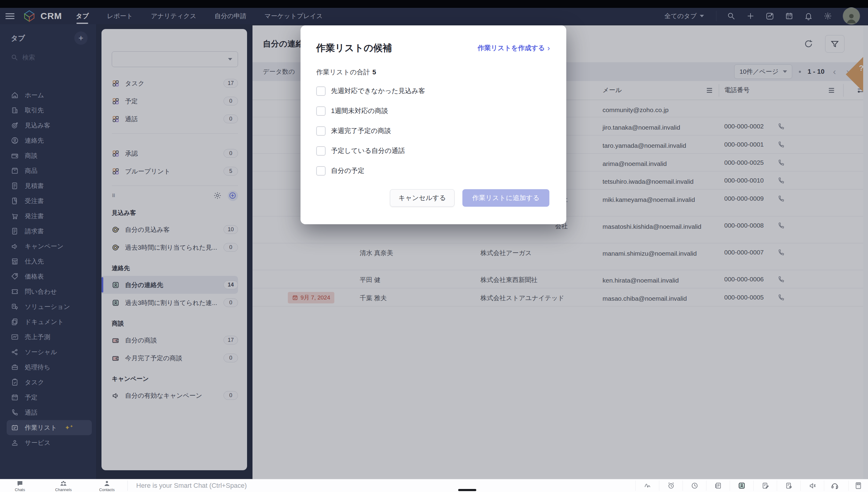 Image resolution: width=868 pixels, height=492 pixels. I want to click on bottombar-chats-button: Chats, so click(20, 486).